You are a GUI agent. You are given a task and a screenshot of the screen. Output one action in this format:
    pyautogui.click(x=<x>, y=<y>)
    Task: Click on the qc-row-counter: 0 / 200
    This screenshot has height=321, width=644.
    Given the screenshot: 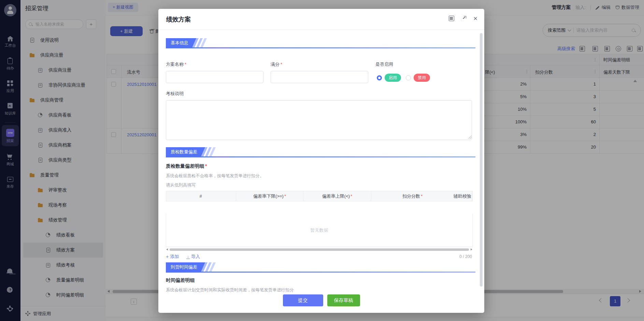 What is the action you would take?
    pyautogui.click(x=466, y=257)
    